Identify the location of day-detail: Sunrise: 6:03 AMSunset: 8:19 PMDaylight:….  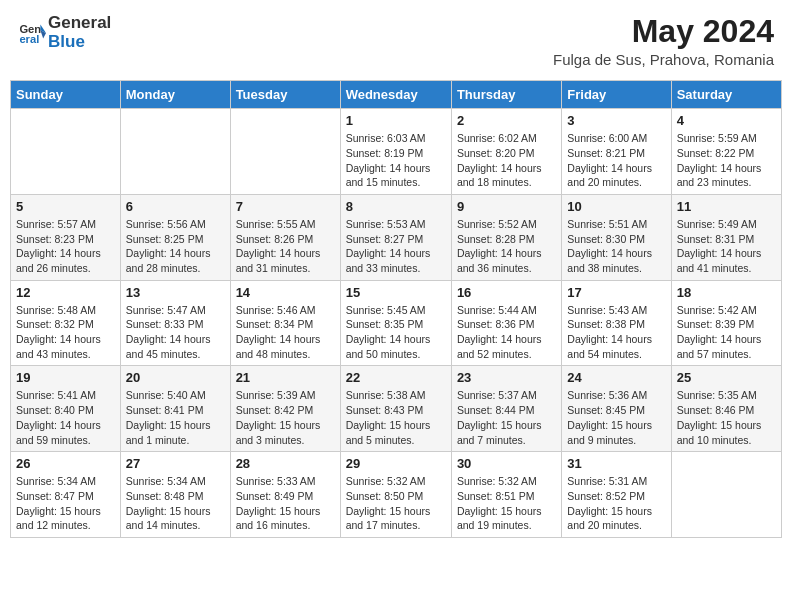
(396, 160).